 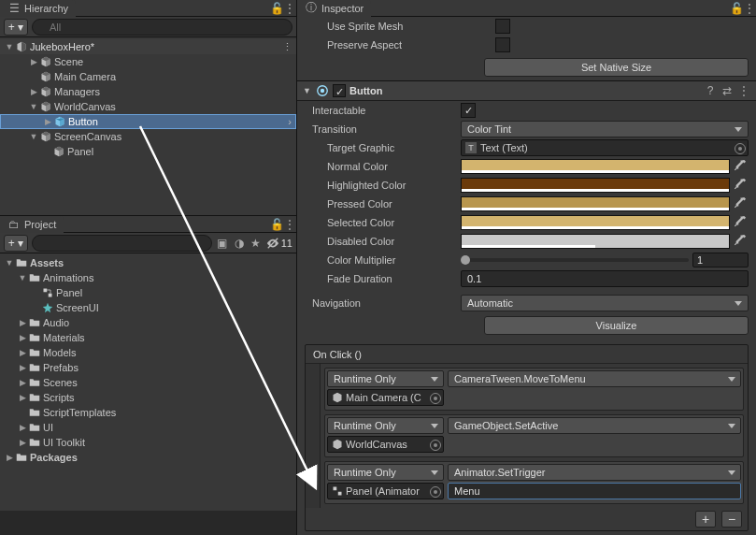 I want to click on project-item: ▶UI, so click(x=148, y=427).